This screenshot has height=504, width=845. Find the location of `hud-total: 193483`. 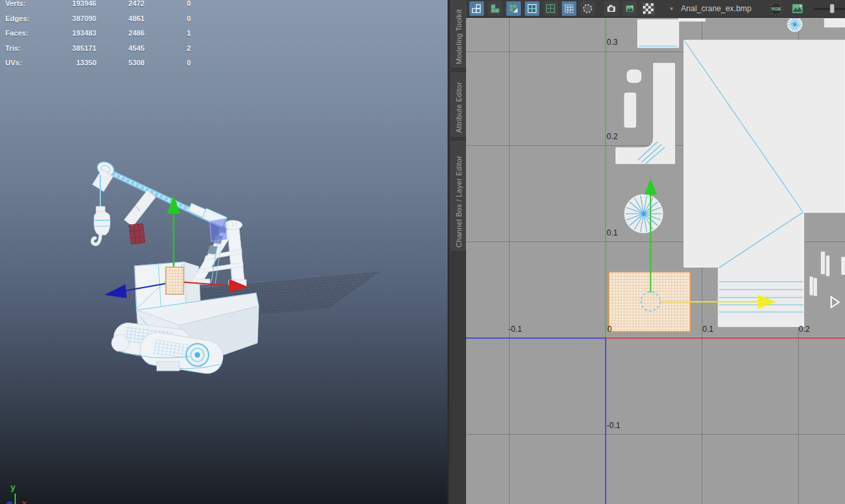

hud-total: 193483 is located at coordinates (70, 33).